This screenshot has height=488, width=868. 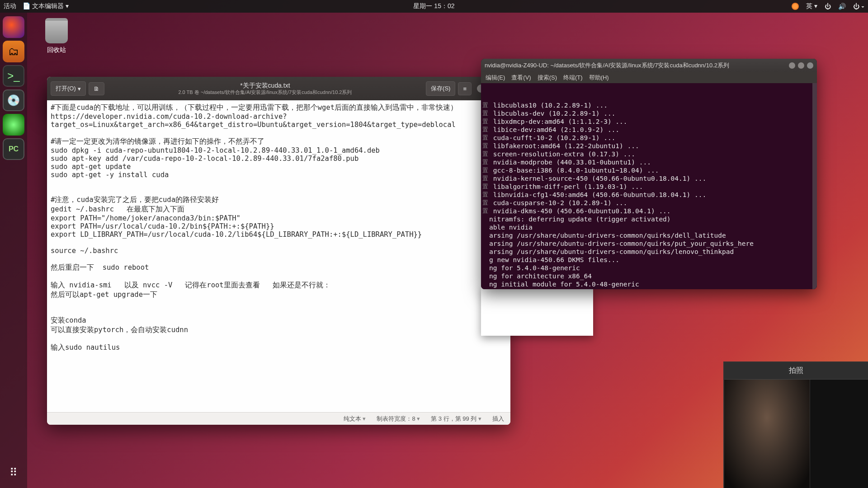 What do you see at coordinates (607, 66) in the screenshot?
I see `terminal-title: nvidia@nvidia-Z490-UD: ~/datasets/软件合集/A…` at bounding box center [607, 66].